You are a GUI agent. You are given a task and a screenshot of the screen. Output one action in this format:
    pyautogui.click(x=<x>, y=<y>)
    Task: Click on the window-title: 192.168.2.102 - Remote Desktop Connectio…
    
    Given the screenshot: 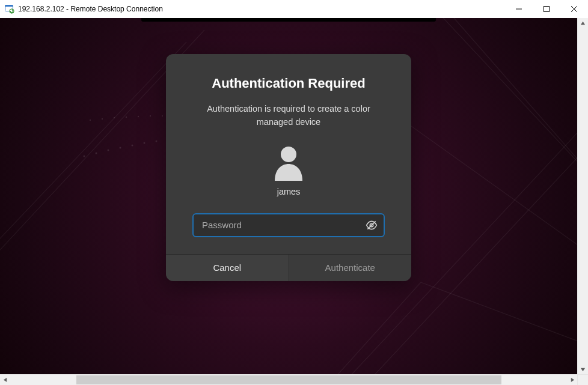 What is the action you would take?
    pyautogui.click(x=90, y=9)
    